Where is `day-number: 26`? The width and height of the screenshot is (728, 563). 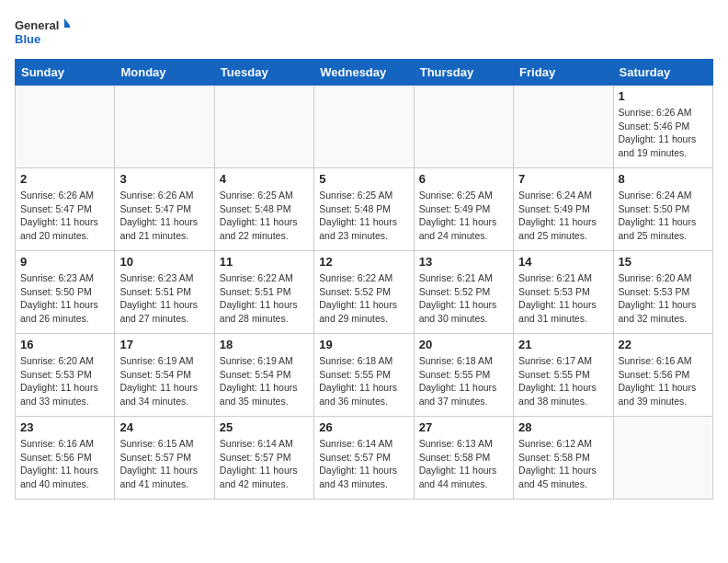
day-number: 26 is located at coordinates (364, 427).